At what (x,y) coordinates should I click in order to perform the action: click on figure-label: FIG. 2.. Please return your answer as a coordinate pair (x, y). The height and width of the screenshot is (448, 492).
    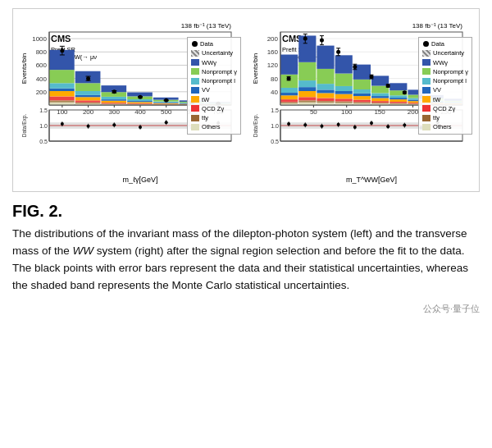
    Looking at the image, I should click on (246, 212).